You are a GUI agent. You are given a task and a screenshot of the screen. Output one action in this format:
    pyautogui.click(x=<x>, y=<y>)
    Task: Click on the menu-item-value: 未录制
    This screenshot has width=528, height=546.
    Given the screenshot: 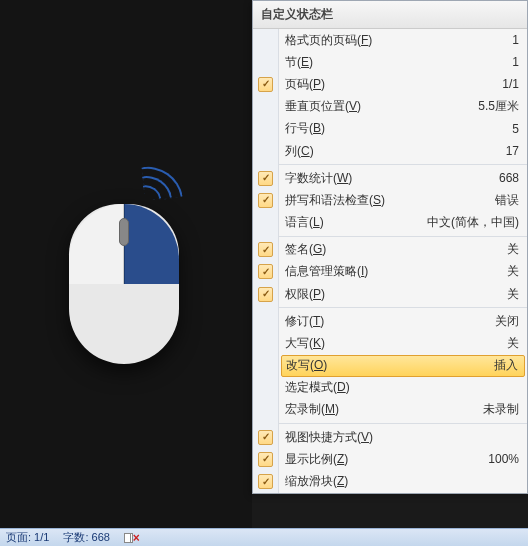 What is the action you would take?
    pyautogui.click(x=501, y=410)
    